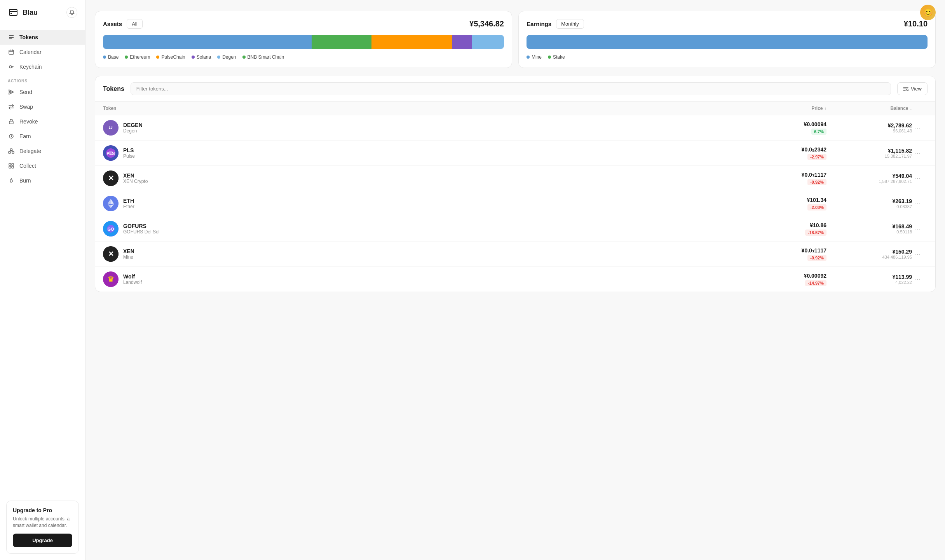  Describe the element at coordinates (43, 166) in the screenshot. I see `sidebar-item-collect: Collect` at that location.